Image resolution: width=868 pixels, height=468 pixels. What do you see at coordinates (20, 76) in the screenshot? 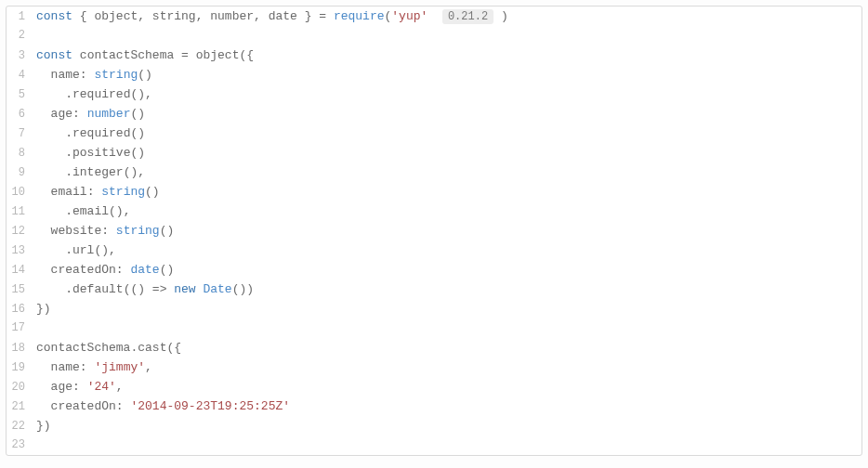
I see `line-number: 4` at bounding box center [20, 76].